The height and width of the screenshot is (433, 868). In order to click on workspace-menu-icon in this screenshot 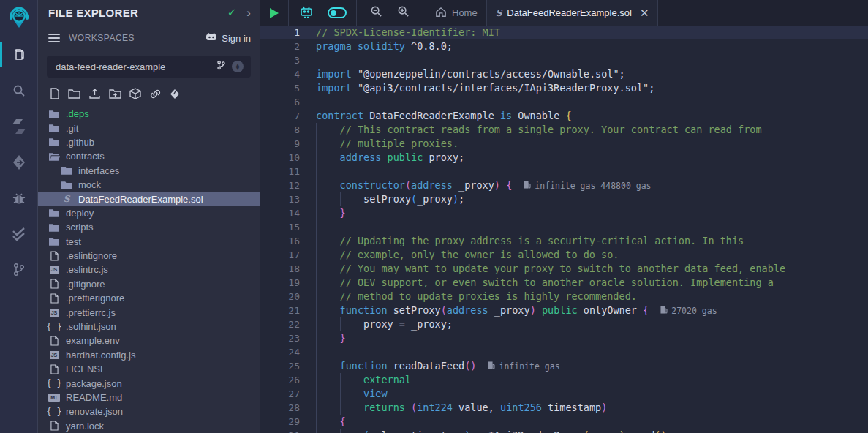, I will do `click(54, 38)`.